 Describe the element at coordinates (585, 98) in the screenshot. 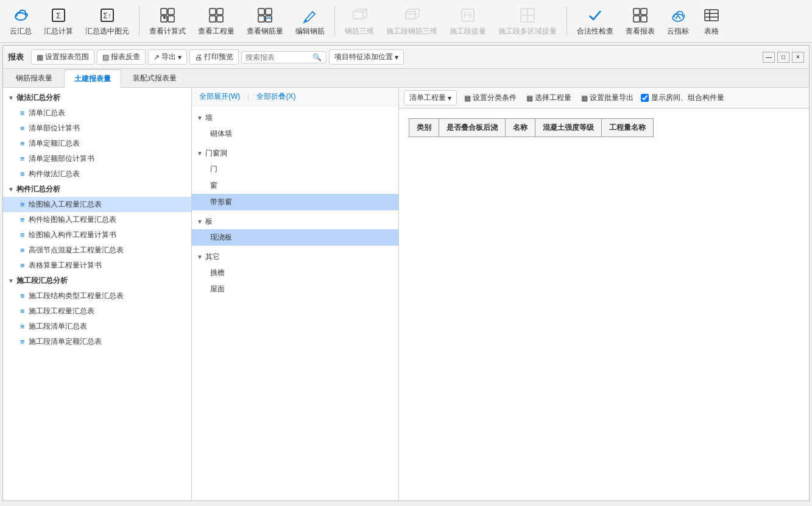

I see `batch-export-icon: ▦` at that location.